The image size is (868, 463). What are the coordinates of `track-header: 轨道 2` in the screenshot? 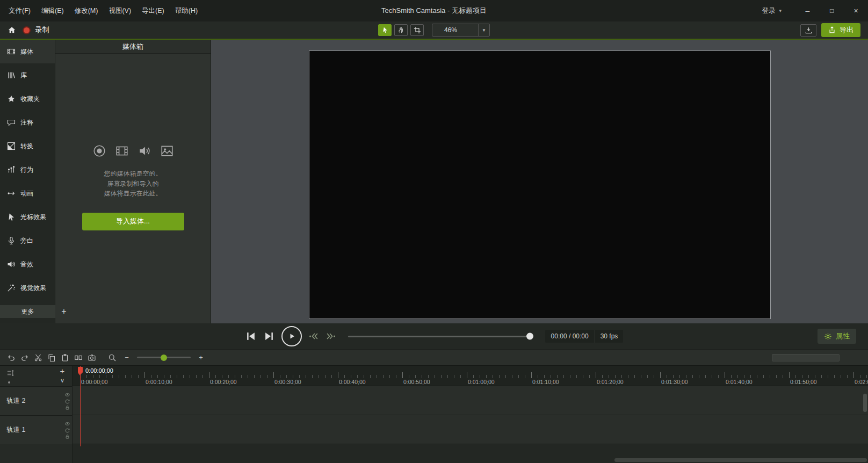 It's located at (36, 401).